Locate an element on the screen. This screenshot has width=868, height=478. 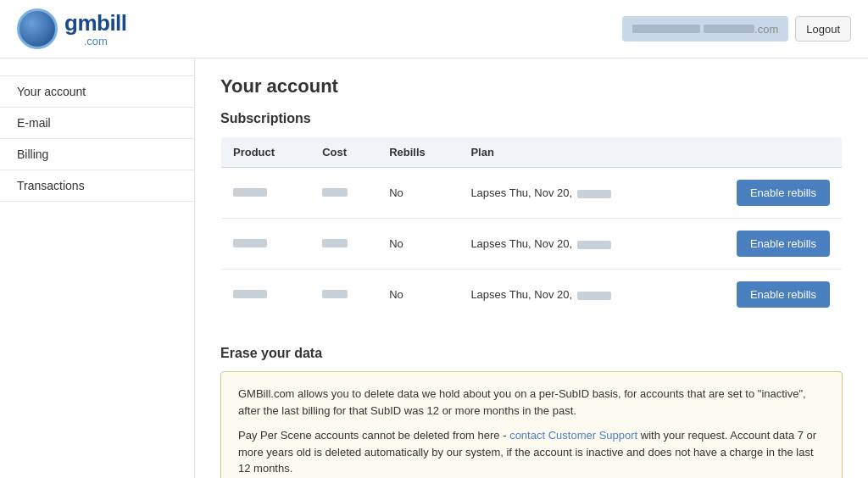
enable-rebills-button-2: Enable rebills is located at coordinates (783, 244).